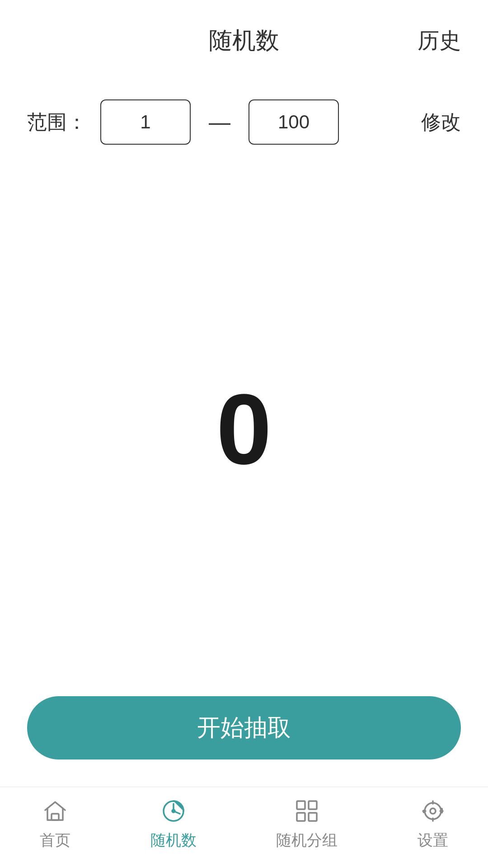  I want to click on bottom-section: 开始抽取, so click(244, 741).